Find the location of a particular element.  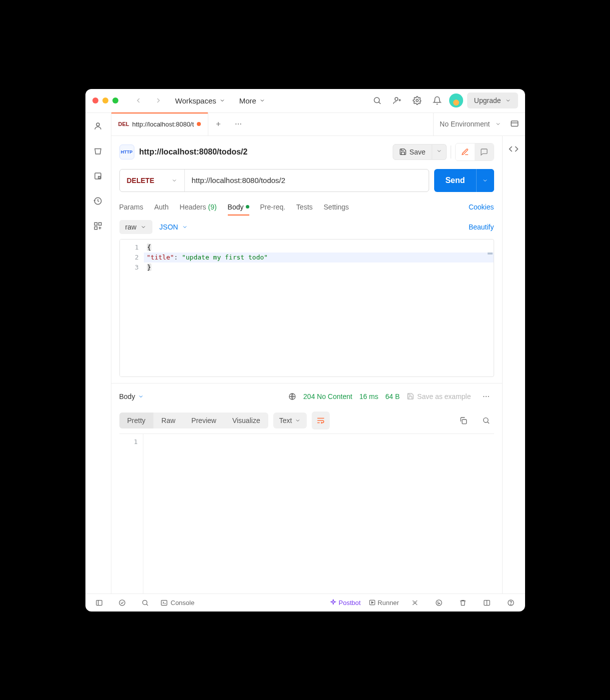

cookies-button is located at coordinates (439, 602).